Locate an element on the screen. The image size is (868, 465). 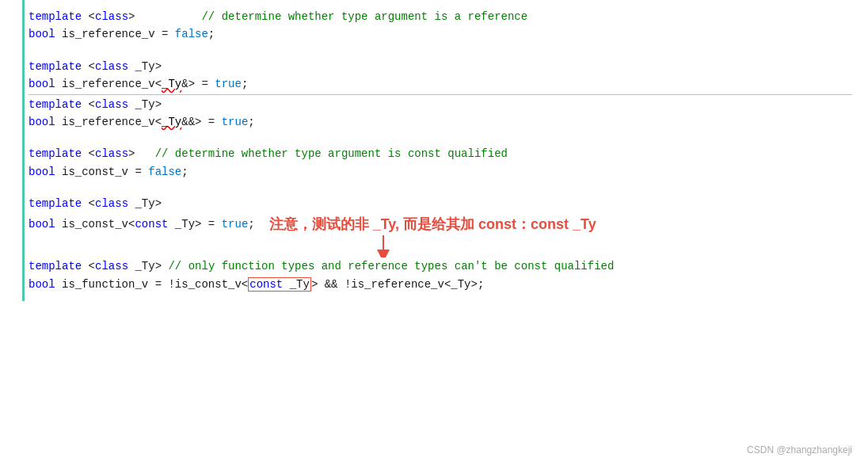
code-line-4: template <class _Ty> is located at coordinates (440, 67).